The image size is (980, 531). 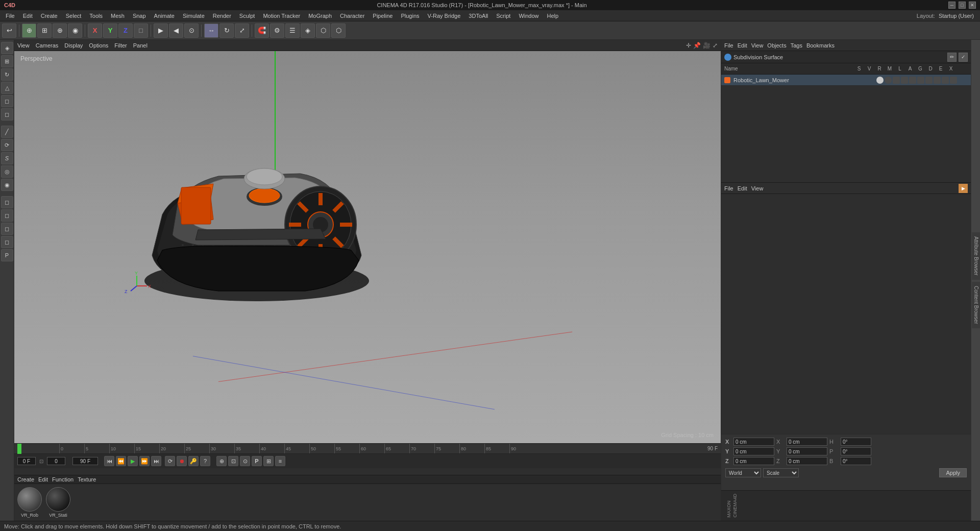 I want to click on left-tool-circle: ◎, so click(x=7, y=172).